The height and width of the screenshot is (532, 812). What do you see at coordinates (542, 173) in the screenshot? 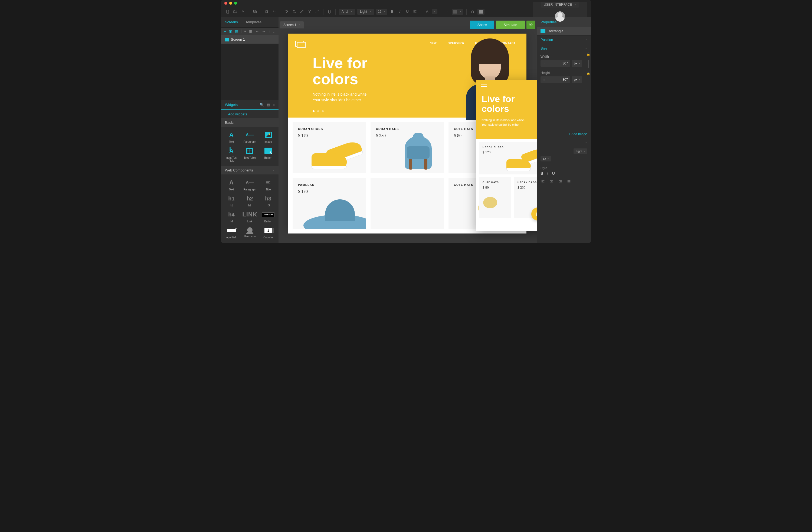
I see `bold-toggle: B` at bounding box center [542, 173].